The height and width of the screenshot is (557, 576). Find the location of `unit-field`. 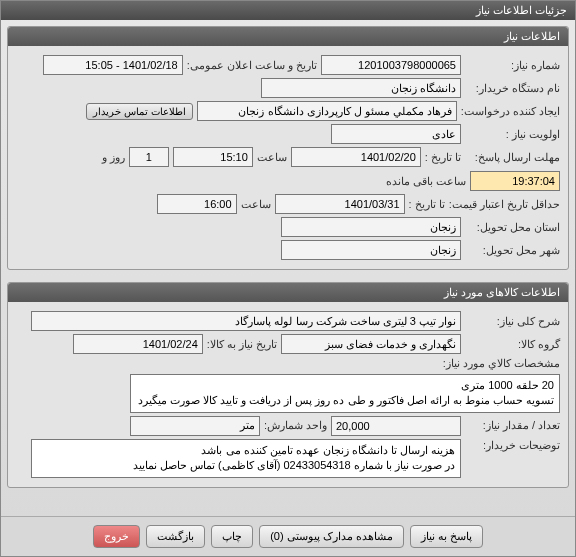

unit-field is located at coordinates (195, 426).